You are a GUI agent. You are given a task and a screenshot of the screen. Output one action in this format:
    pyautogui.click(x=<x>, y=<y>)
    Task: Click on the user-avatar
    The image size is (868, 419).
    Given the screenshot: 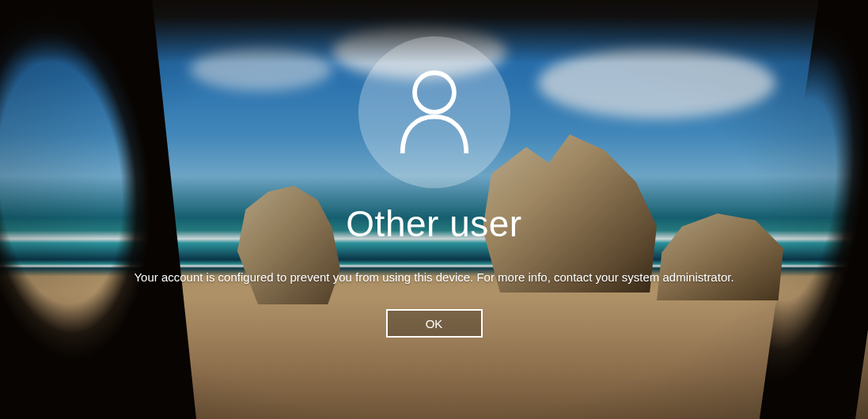 What is the action you would take?
    pyautogui.click(x=434, y=112)
    